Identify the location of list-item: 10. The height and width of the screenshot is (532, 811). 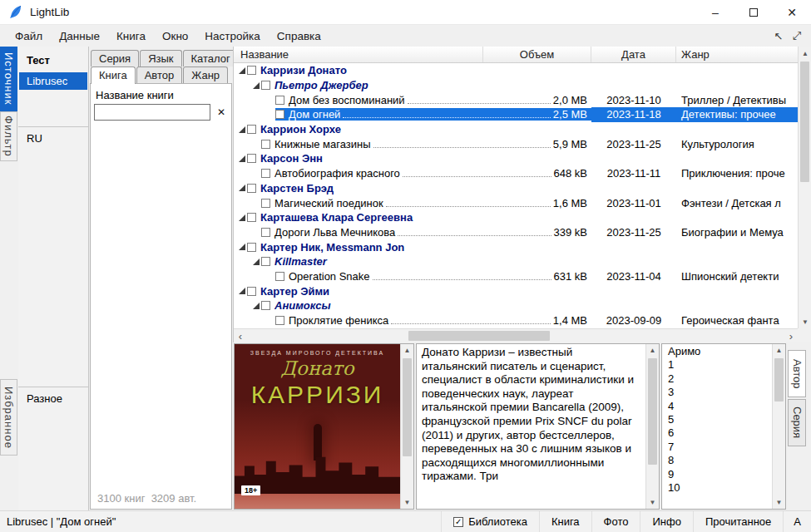
(717, 487).